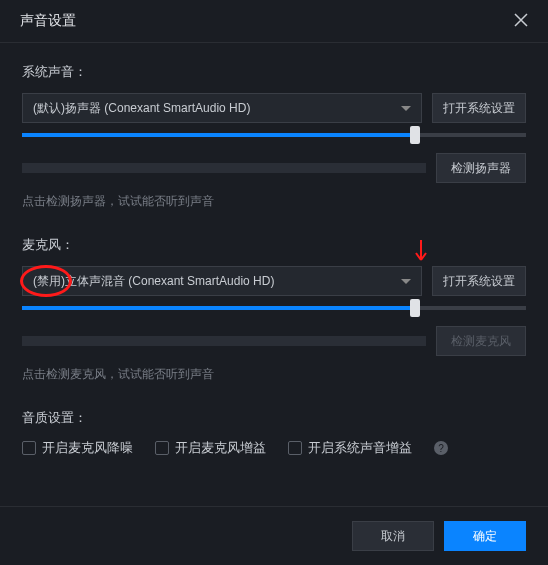 This screenshot has width=548, height=565. Describe the element at coordinates (142, 108) in the screenshot. I see `system-sound-value: (默认)扬声器 (Conexant SmartAudio HD)` at that location.